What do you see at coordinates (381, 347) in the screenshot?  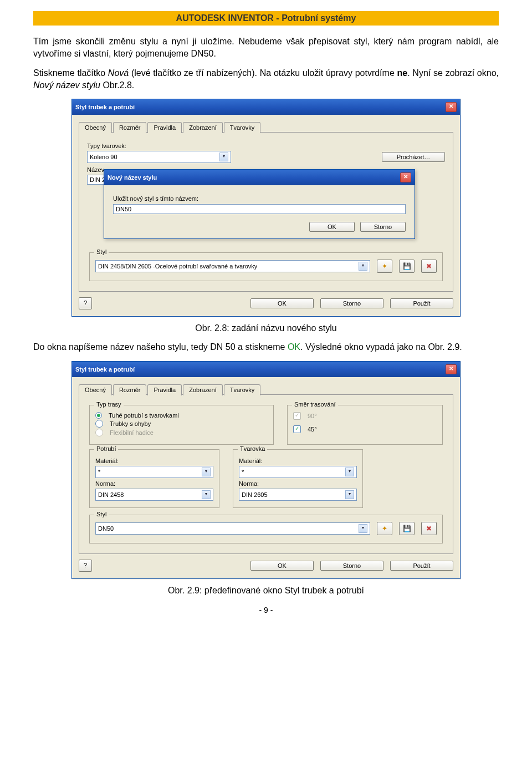 I see `p3-text-b: . Výsledné okno vypadá jako na Obr. 2.9.` at bounding box center [381, 347].